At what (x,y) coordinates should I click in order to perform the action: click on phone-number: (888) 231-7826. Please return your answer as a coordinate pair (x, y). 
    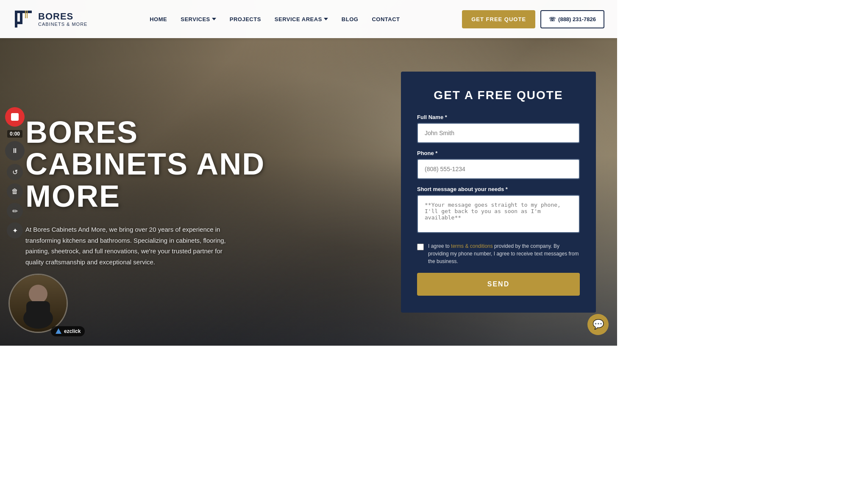
    Looking at the image, I should click on (577, 19).